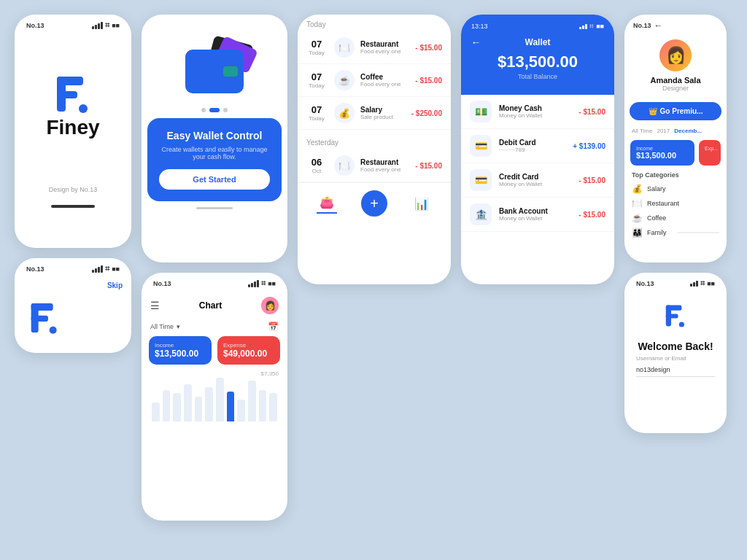 The image size is (747, 560). What do you see at coordinates (249, 354) in the screenshot?
I see `expense-amount: $49,000.00` at bounding box center [249, 354].